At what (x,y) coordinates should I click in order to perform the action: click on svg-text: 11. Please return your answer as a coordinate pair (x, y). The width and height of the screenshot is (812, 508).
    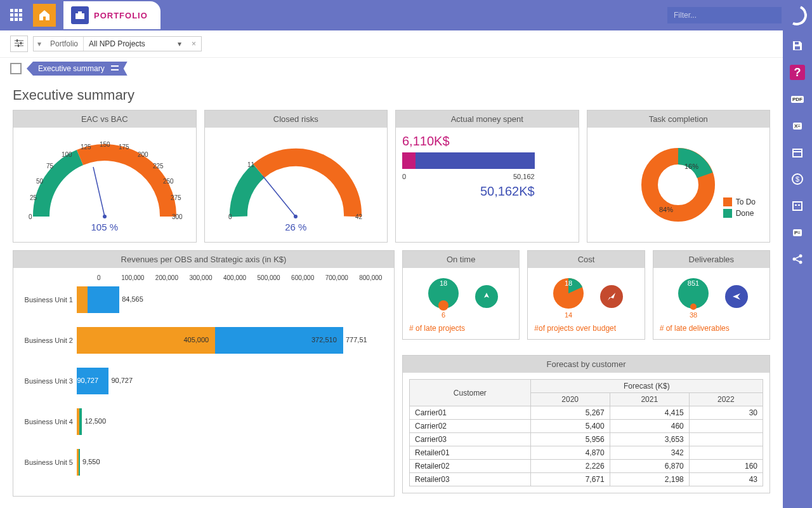
    Looking at the image, I should click on (251, 165).